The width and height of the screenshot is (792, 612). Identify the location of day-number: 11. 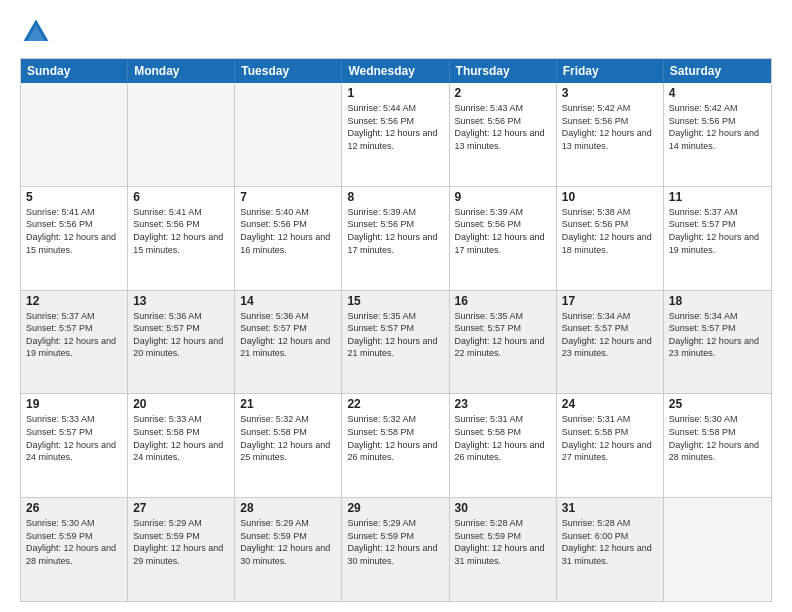
(718, 197).